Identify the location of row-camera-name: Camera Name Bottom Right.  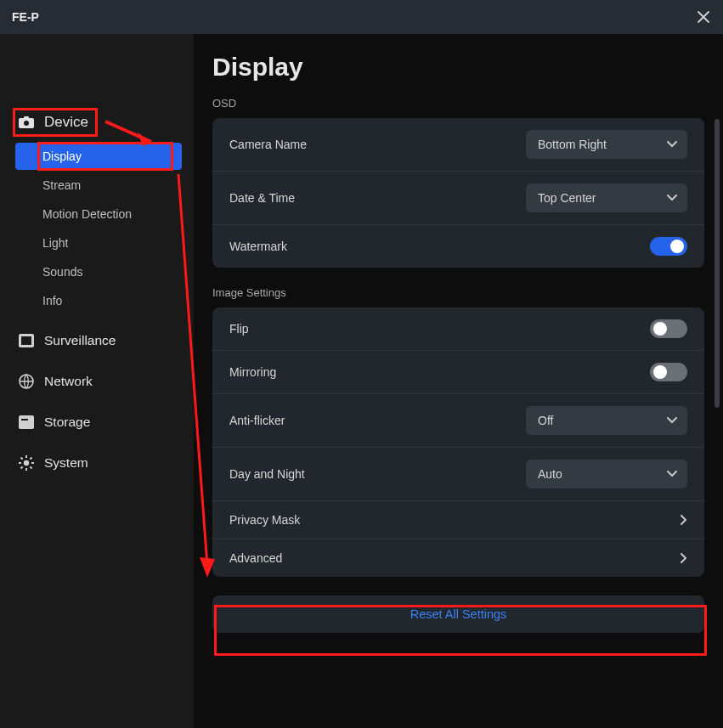
(459, 144).